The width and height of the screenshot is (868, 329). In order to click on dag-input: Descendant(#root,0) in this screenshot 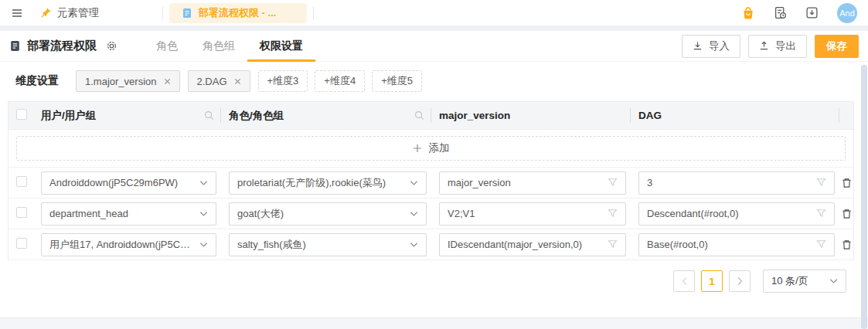, I will do `click(737, 214)`.